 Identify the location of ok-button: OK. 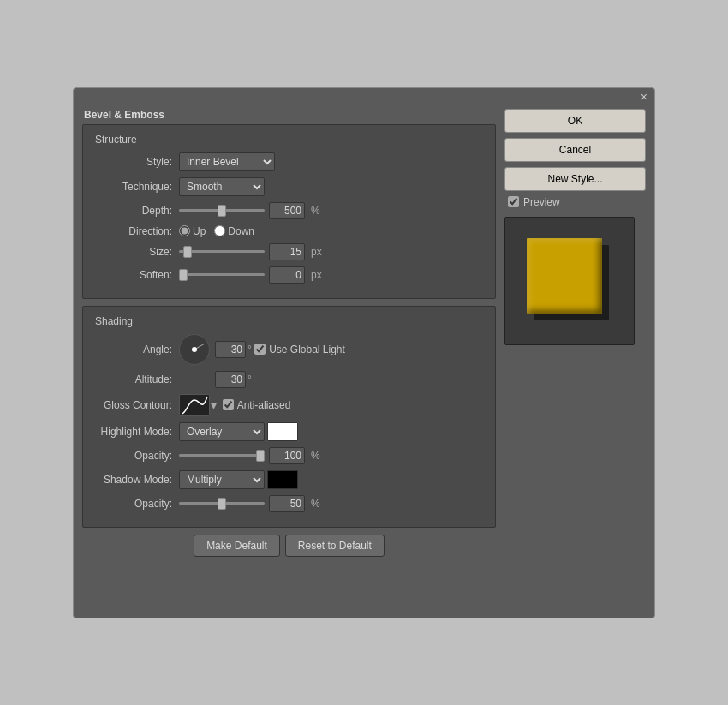
(576, 121).